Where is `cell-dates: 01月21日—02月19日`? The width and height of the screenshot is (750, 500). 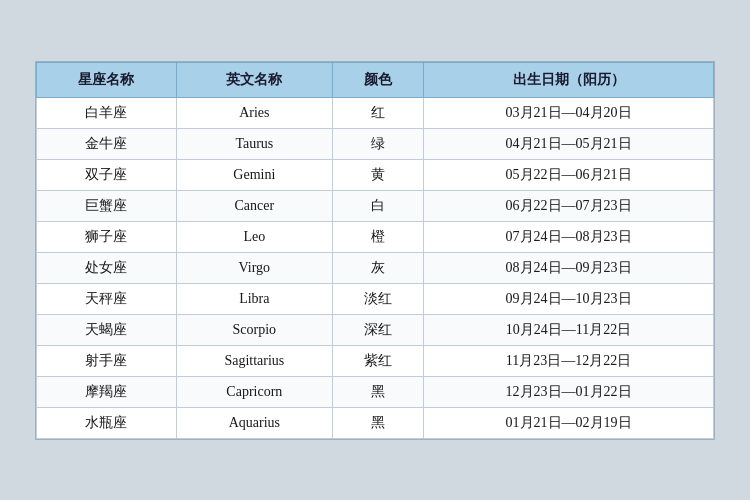
cell-dates: 01月21日—02月19日 is located at coordinates (569, 422).